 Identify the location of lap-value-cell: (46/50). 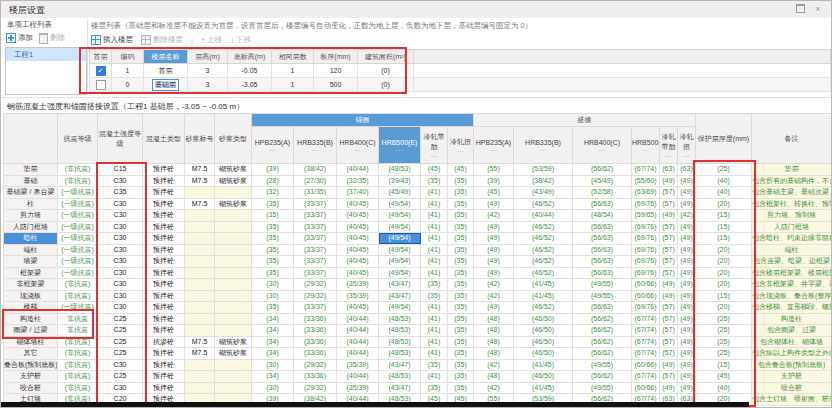
(544, 342).